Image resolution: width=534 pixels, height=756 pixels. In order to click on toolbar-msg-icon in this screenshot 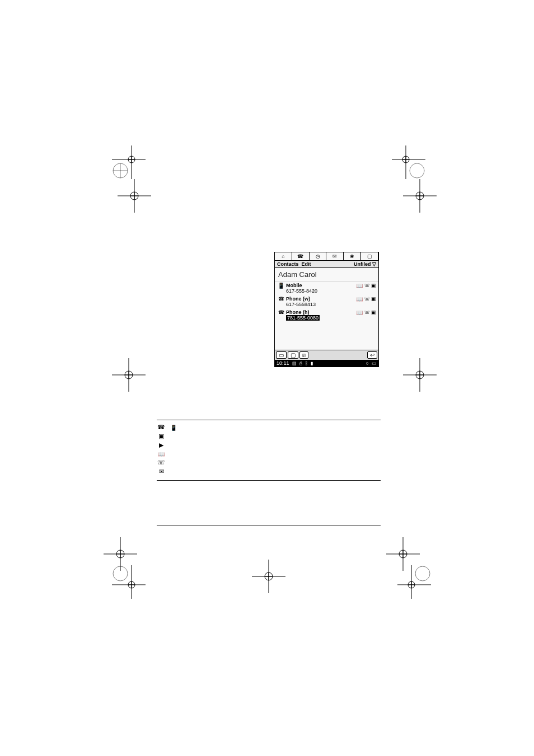, I will do `click(335, 256)`.